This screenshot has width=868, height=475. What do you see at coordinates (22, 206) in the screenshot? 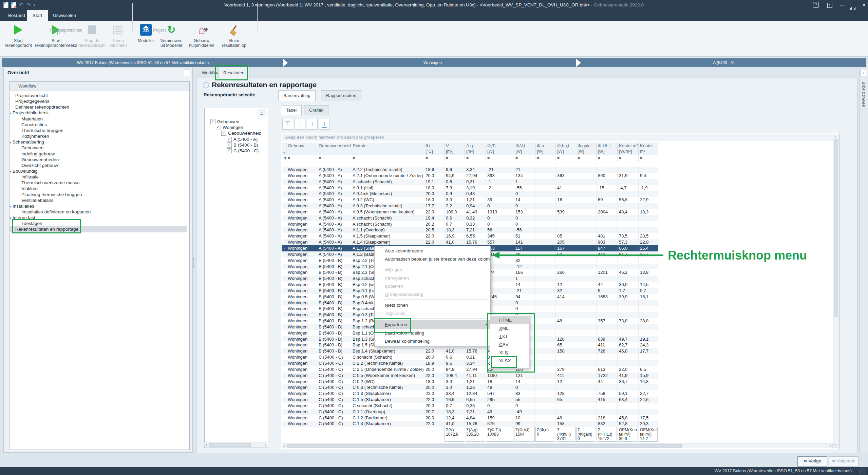
I see `sidebar-item-installaties: ▾Installaties` at bounding box center [22, 206].